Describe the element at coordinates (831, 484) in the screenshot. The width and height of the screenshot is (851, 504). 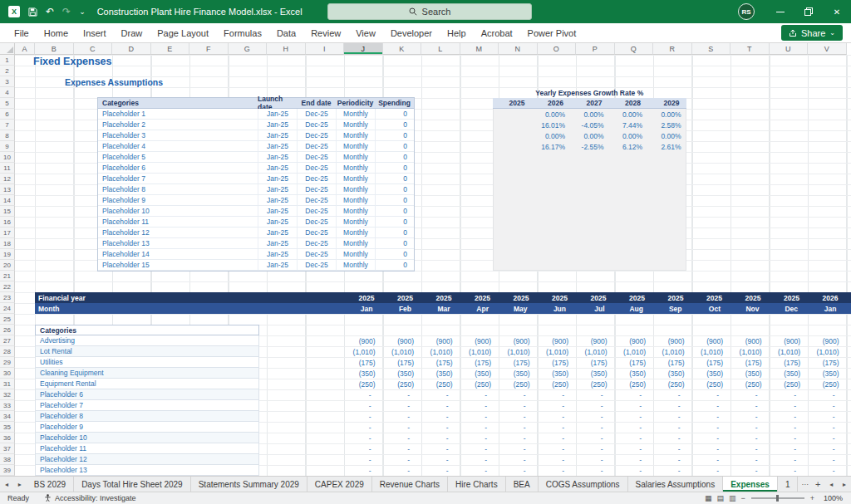
I see `tab-scroll-left-icon: ◂` at that location.